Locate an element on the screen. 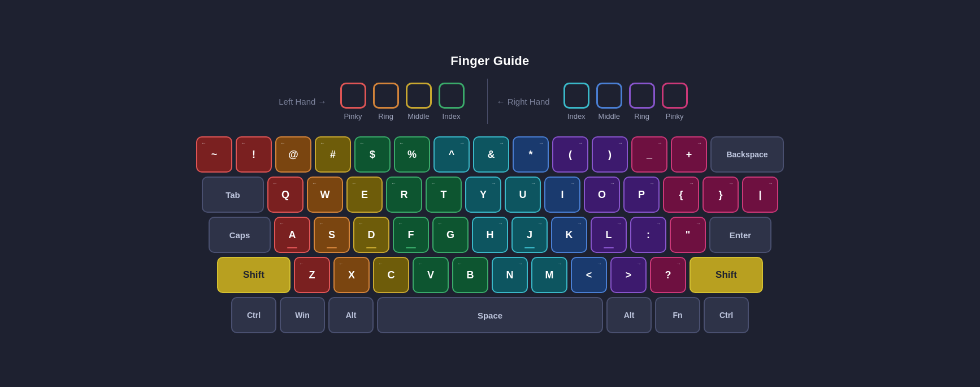  key-alt-right: Alt is located at coordinates (629, 315).